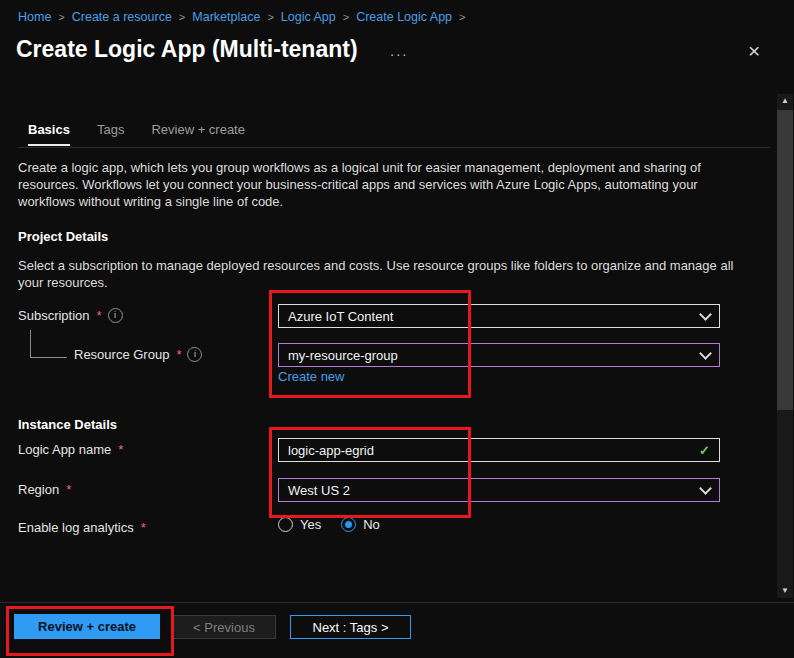 Image resolution: width=794 pixels, height=658 pixels. I want to click on resource-group-dropdown: my-resource-group, so click(499, 355).